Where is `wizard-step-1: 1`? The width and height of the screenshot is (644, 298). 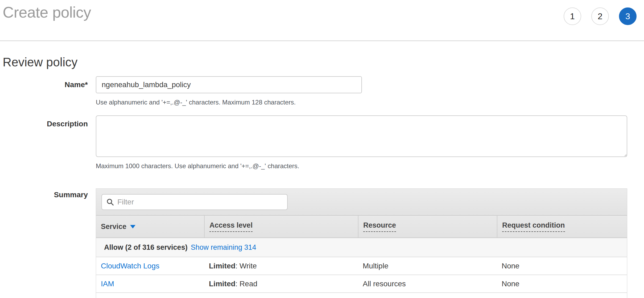
wizard-step-1: 1 is located at coordinates (572, 16).